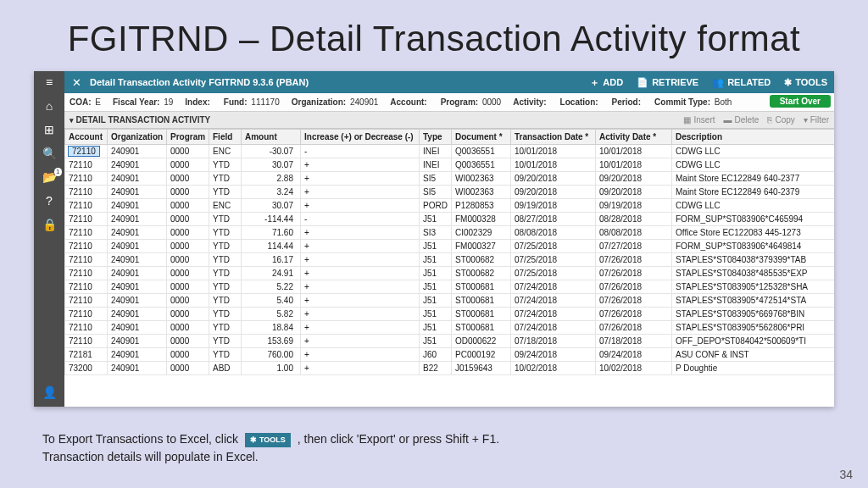 The width and height of the screenshot is (868, 488). I want to click on cell: STAPLES*ST083905*472514*STA, so click(754, 301).